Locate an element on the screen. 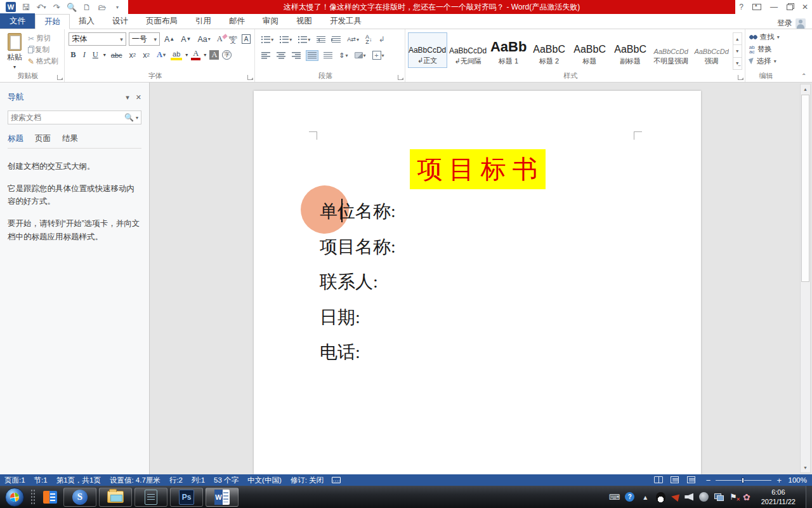 The image size is (812, 508). sign-in: 登录 is located at coordinates (794, 23).